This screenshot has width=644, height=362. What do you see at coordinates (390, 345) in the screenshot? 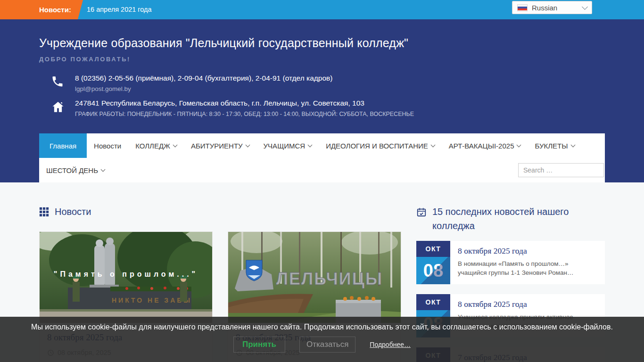
I see `cookie-more-link: Подробнее…` at bounding box center [390, 345].